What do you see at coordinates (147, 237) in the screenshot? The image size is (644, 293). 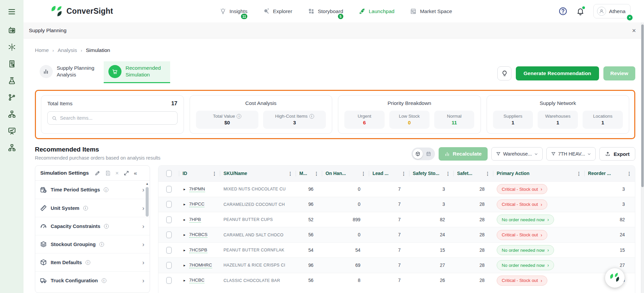 I see `panel-scrollbar: ▲` at bounding box center [147, 237].